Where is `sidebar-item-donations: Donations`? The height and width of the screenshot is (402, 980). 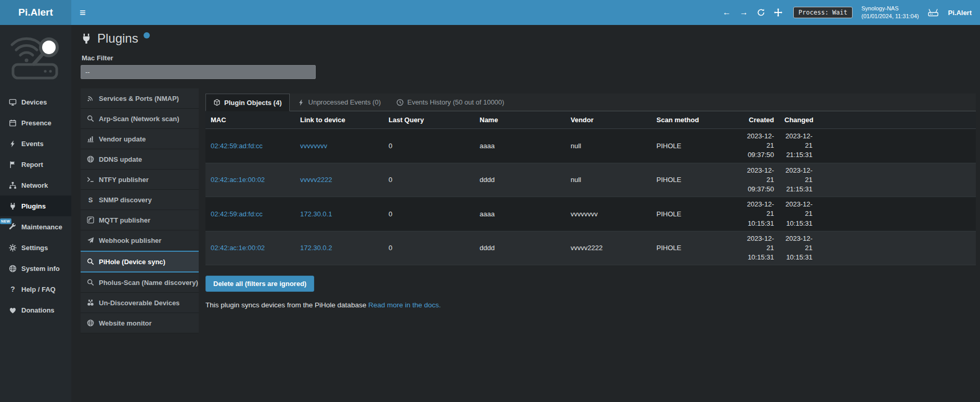 sidebar-item-donations: Donations is located at coordinates (35, 310).